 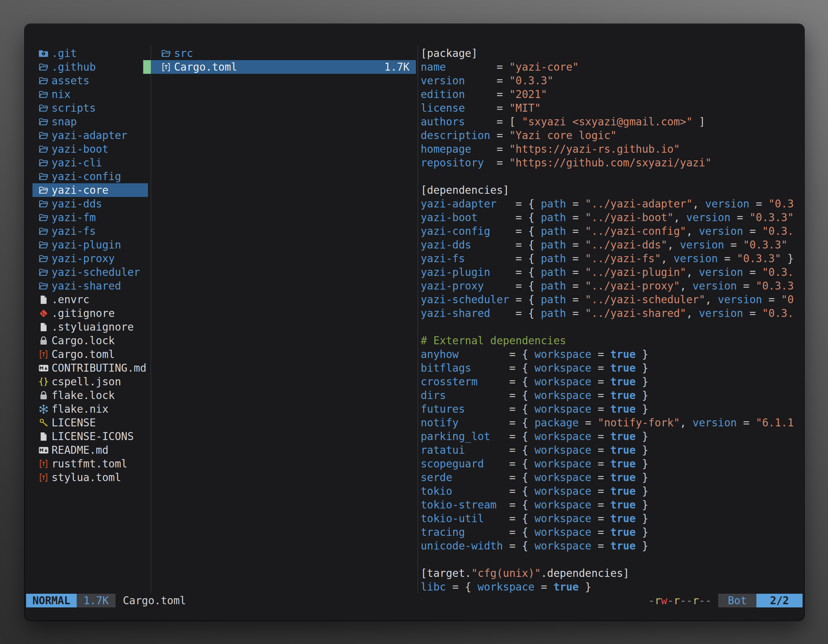 What do you see at coordinates (612, 409) in the screenshot?
I see `preview-code-line: futures = { workspace = true }` at bounding box center [612, 409].